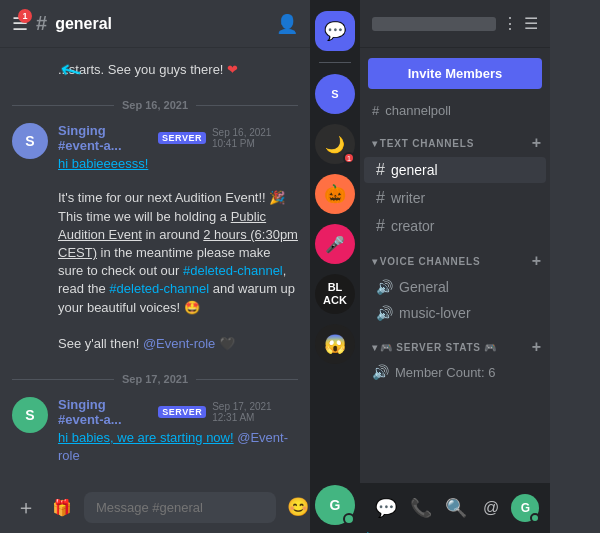 The image size is (600, 533). What do you see at coordinates (62, 508) in the screenshot?
I see `gift-button: 🎁` at bounding box center [62, 508].